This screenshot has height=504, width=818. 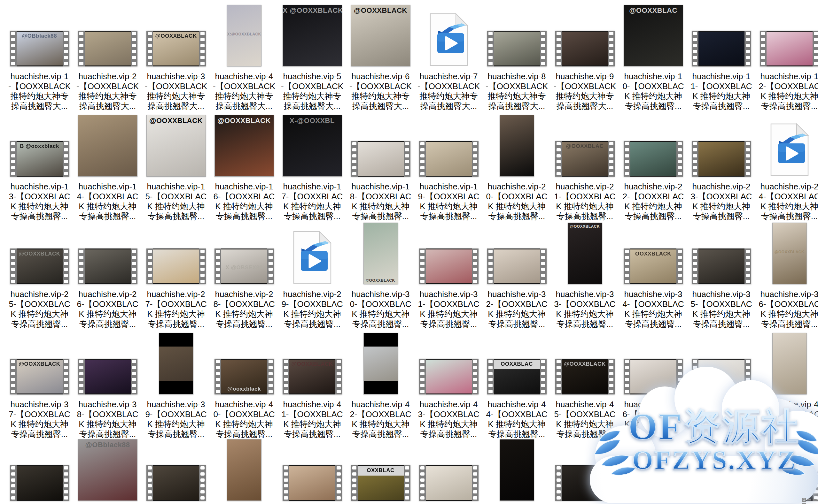 What do you see at coordinates (787, 57) in the screenshot?
I see `file-item: huachishe.vip-12-【OOXXBLACK 推特约炮大神专操高挑翘臀…` at bounding box center [787, 57].